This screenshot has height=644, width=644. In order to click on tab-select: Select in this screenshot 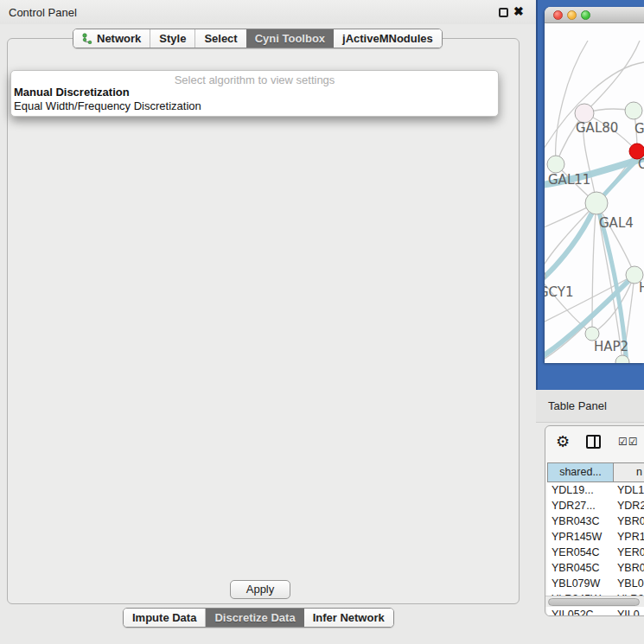, I will do `click(220, 38)`.